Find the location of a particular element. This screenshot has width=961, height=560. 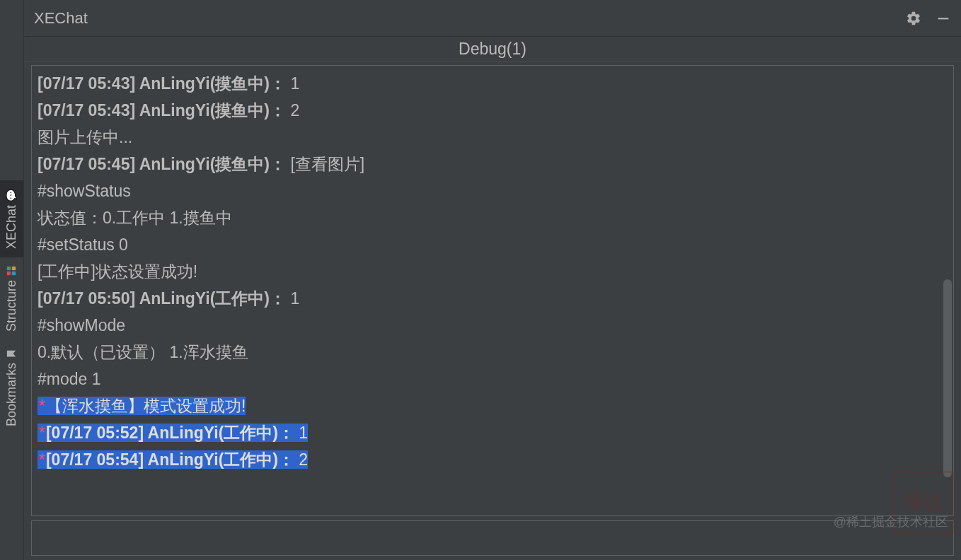

chat-line: [07/17 05:45] AnLingYi(摸鱼中)： [查看图片] is located at coordinates (493, 164).